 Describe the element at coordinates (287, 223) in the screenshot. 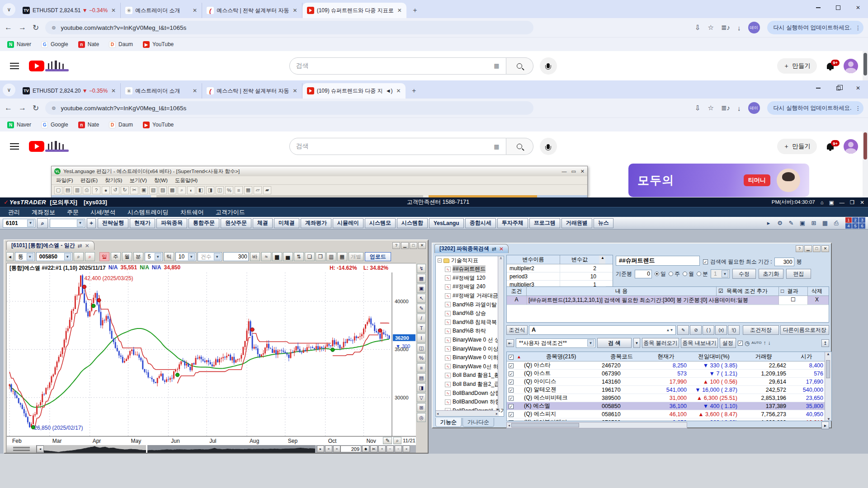

I see `quick-button-미체결: 미체결` at that location.